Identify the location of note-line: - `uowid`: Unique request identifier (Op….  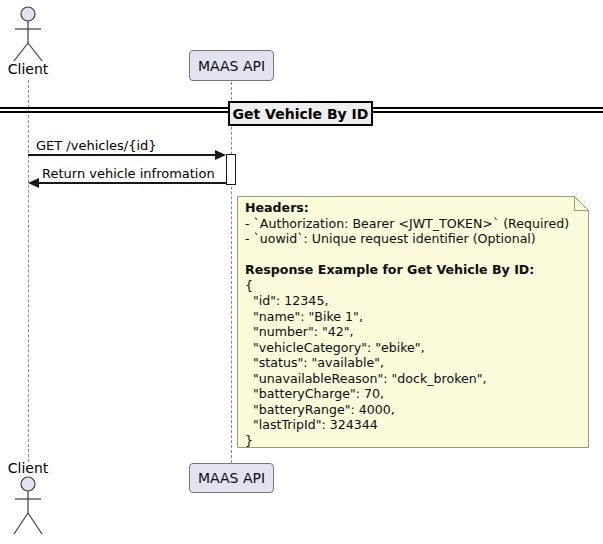
(407, 239).